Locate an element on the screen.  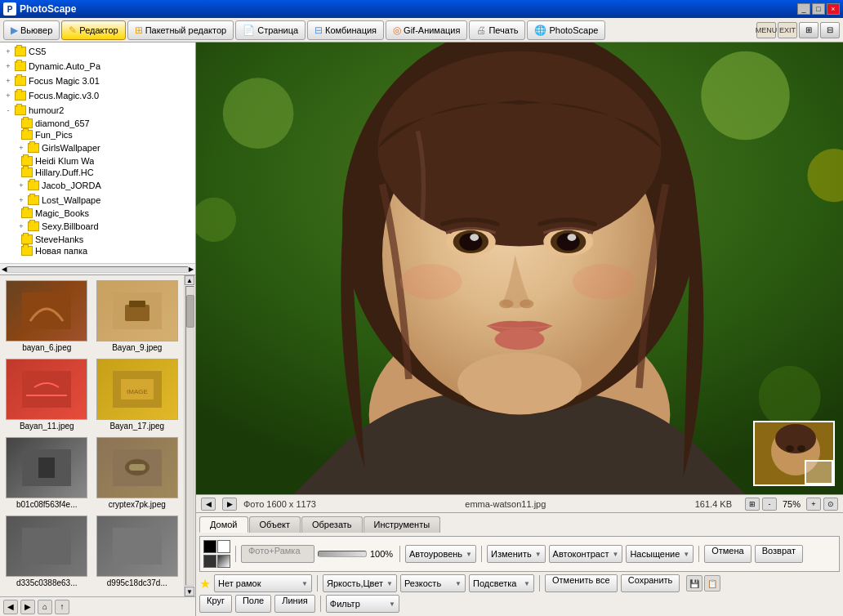
auto-level-dropdown: Автоуровень ▼ is located at coordinates (441, 554).